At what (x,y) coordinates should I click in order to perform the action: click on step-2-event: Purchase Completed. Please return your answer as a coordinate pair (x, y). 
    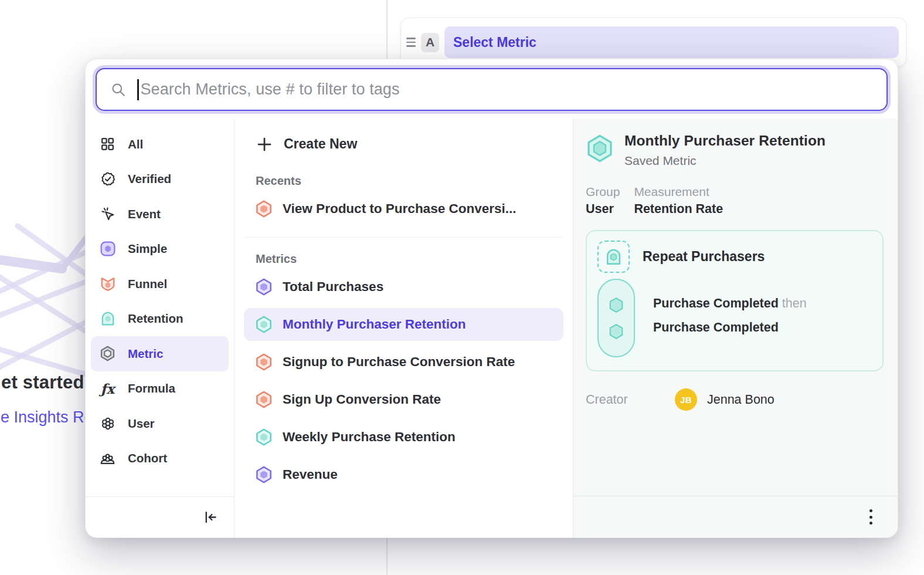
    Looking at the image, I should click on (716, 327).